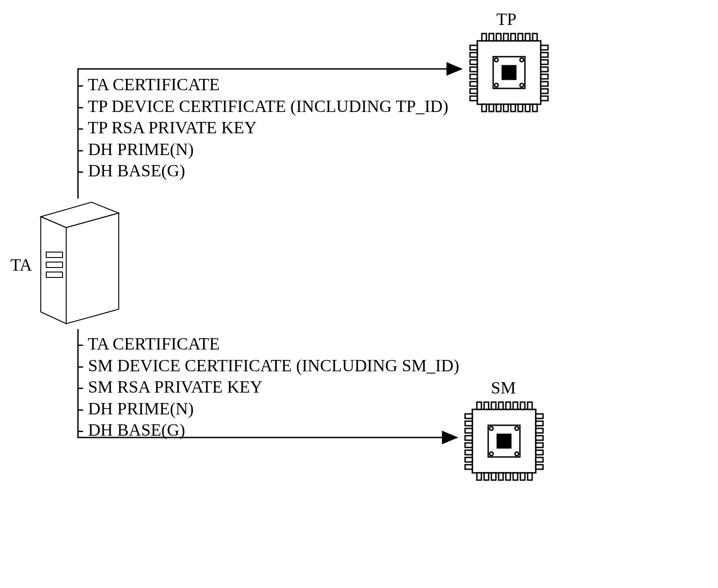 This screenshot has width=718, height=588. What do you see at coordinates (268, 366) in the screenshot?
I see `sm-item-2: - SM DEVICE CERTIFICATE (INCLUDING SM_ID…` at bounding box center [268, 366].